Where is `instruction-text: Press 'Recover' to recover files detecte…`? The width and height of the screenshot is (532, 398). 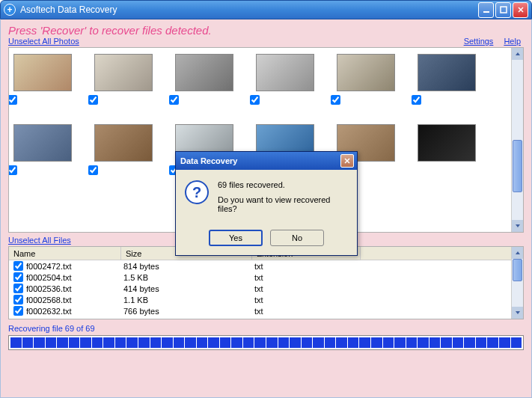 instruction-text: Press 'Recover' to recover files detecte… is located at coordinates (266, 30).